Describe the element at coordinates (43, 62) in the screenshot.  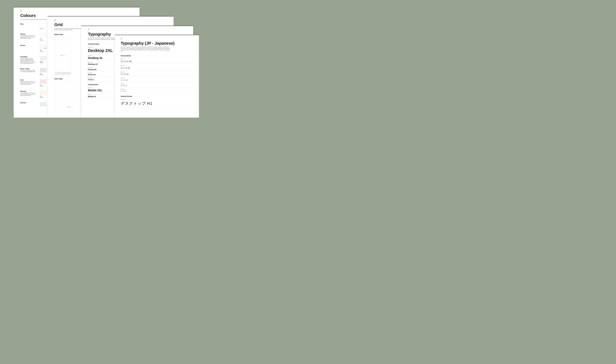
I see `colour-shade: Neutral` at that location.